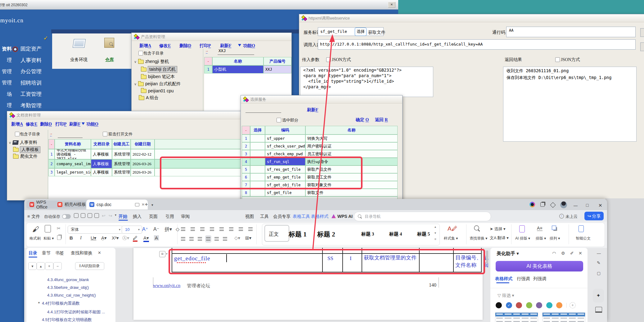 Image resolution: width=644 pixels, height=322 pixels. What do you see at coordinates (79, 52) in the screenshot?
I see `business-env-item: 业务环境` at bounding box center [79, 52].